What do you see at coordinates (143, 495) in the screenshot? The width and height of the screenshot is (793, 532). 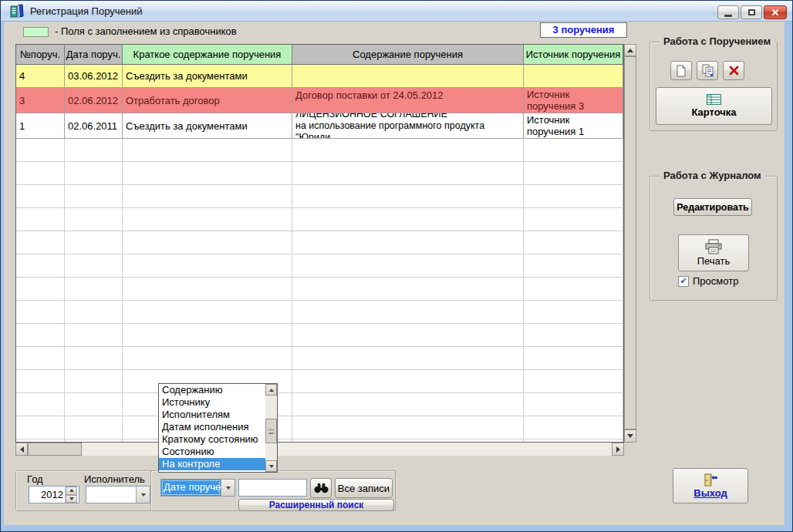 I see `executor-dropdown-button` at bounding box center [143, 495].